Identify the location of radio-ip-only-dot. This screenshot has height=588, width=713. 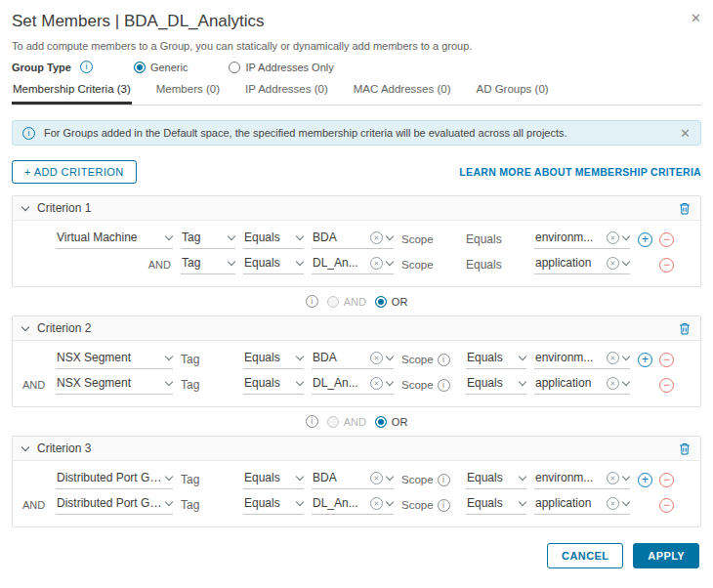
(234, 67).